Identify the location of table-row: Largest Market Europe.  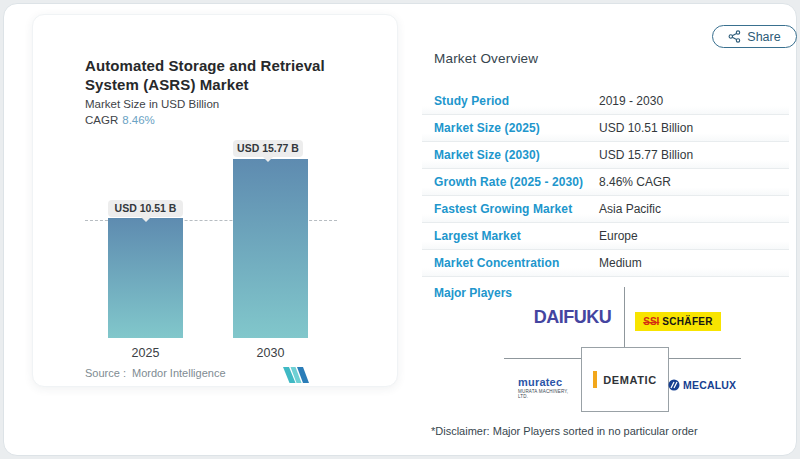
(606, 236).